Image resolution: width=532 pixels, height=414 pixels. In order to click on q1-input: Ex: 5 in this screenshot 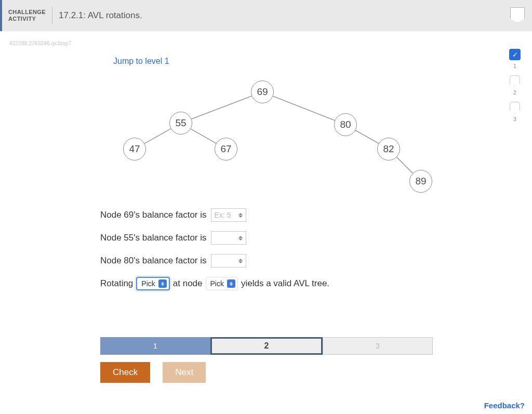, I will do `click(229, 215)`.